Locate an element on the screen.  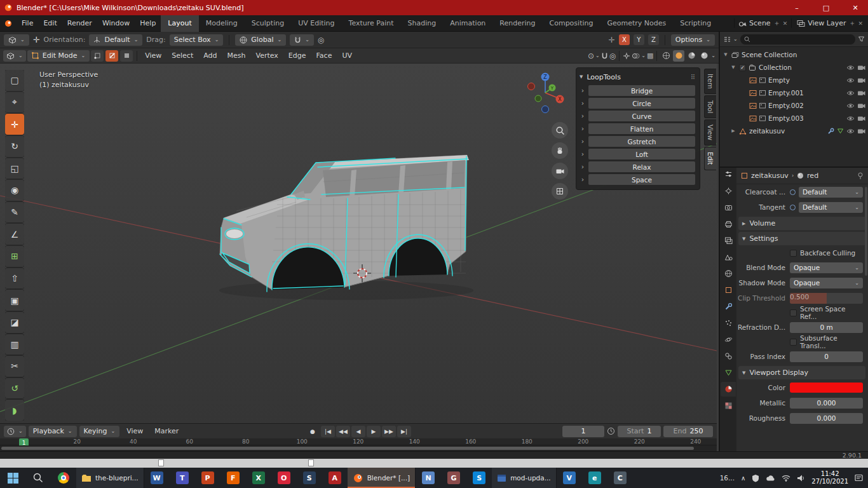
zoom-button is located at coordinates (560, 130).